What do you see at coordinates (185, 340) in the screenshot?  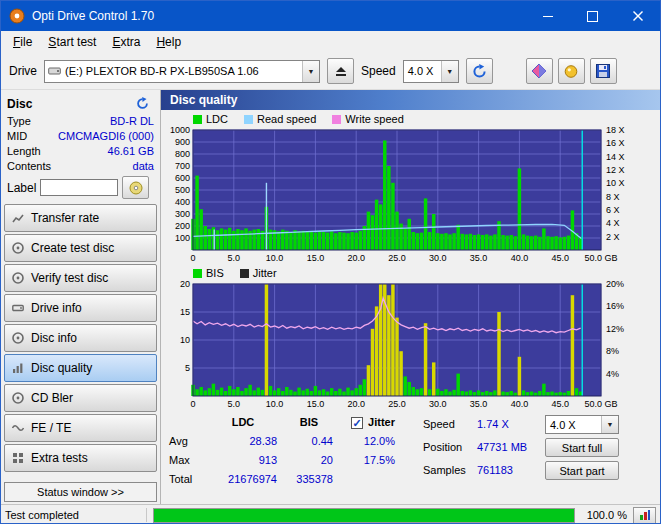 I see `svg-text: 10` at bounding box center [185, 340].